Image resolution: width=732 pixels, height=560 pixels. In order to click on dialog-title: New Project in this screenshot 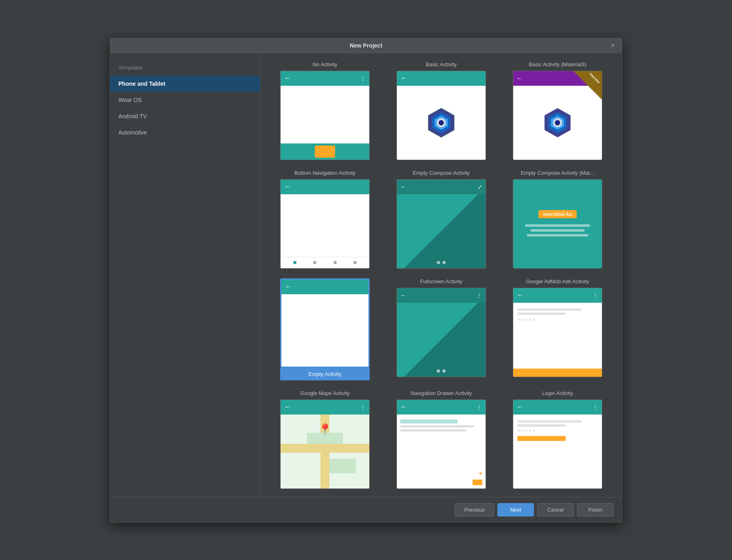, I will do `click(366, 46)`.